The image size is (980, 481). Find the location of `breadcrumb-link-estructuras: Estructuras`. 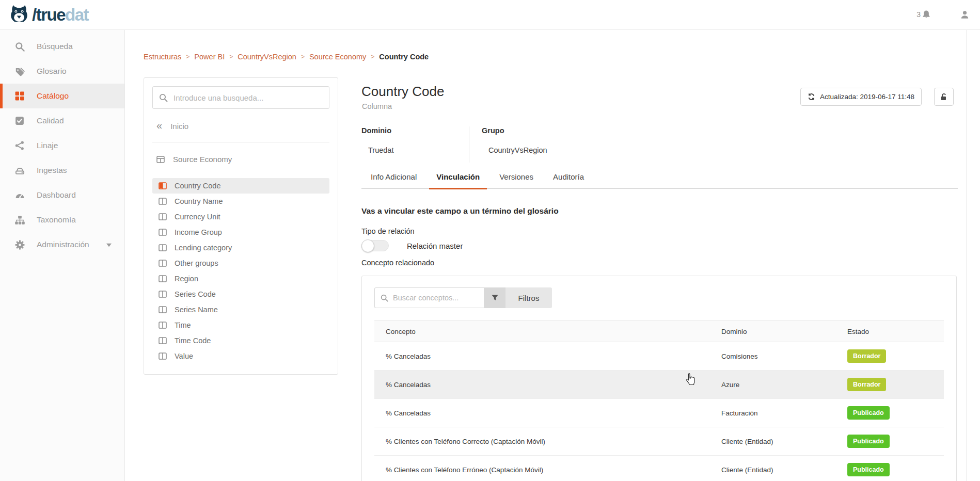

breadcrumb-link-estructuras: Estructuras is located at coordinates (162, 57).